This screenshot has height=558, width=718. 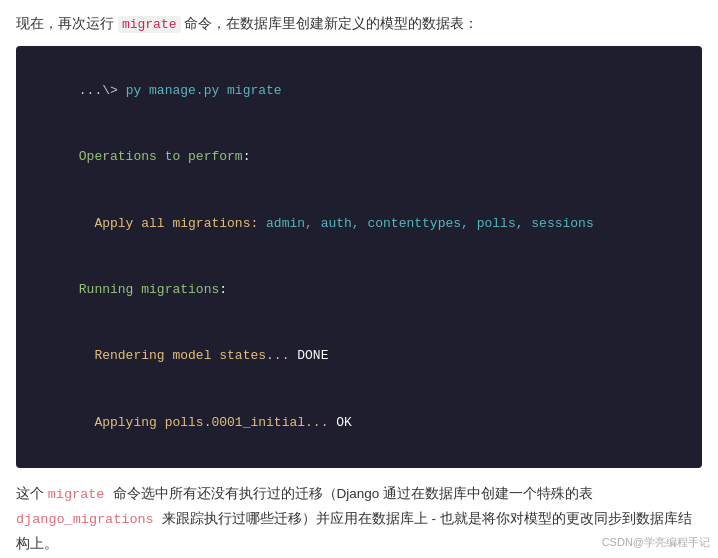 I want to click on watermark: CSDN@学亮编程手记, so click(x=656, y=542).